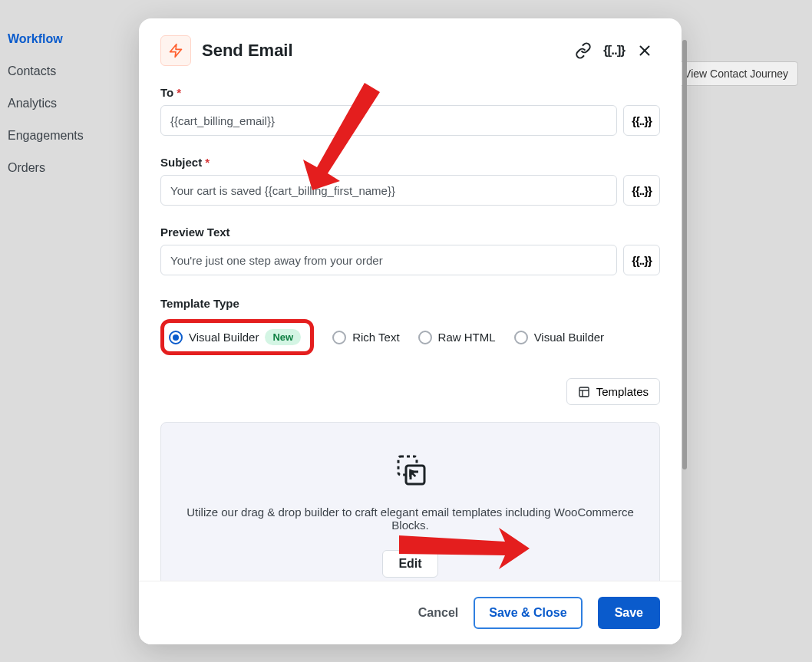 This screenshot has height=662, width=812. I want to click on radio-label: Rich Text, so click(376, 338).